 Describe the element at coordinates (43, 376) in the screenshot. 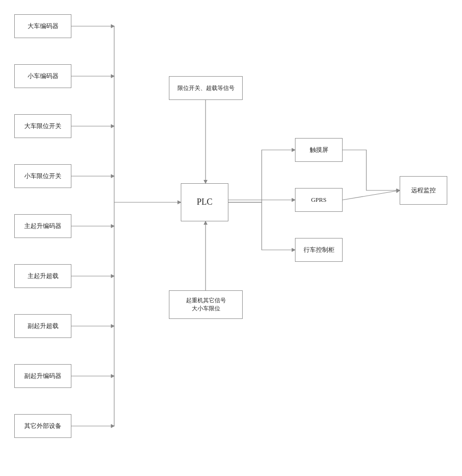

I see `fujisheng-encoder-box: 副起升编码器` at that location.